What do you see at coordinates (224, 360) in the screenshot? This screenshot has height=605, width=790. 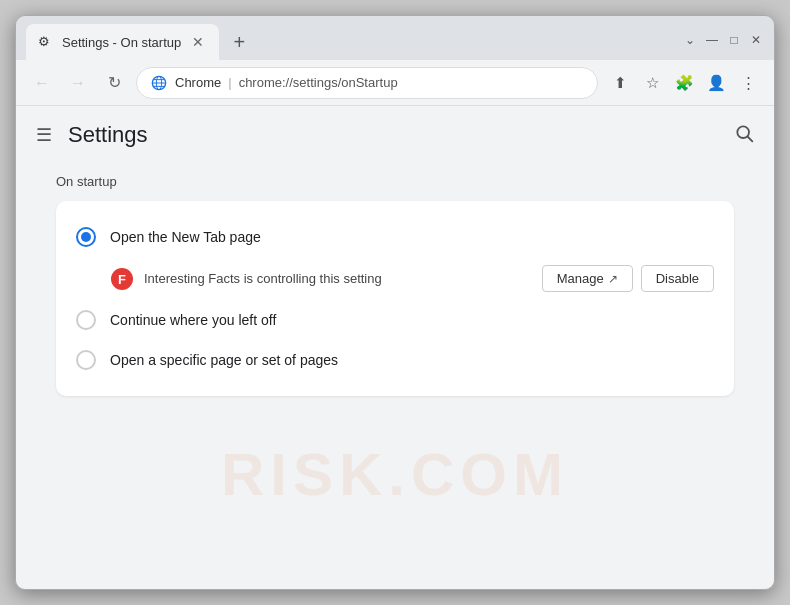 I see `option-specific-page-label: Open a specific page or set of pages` at bounding box center [224, 360].